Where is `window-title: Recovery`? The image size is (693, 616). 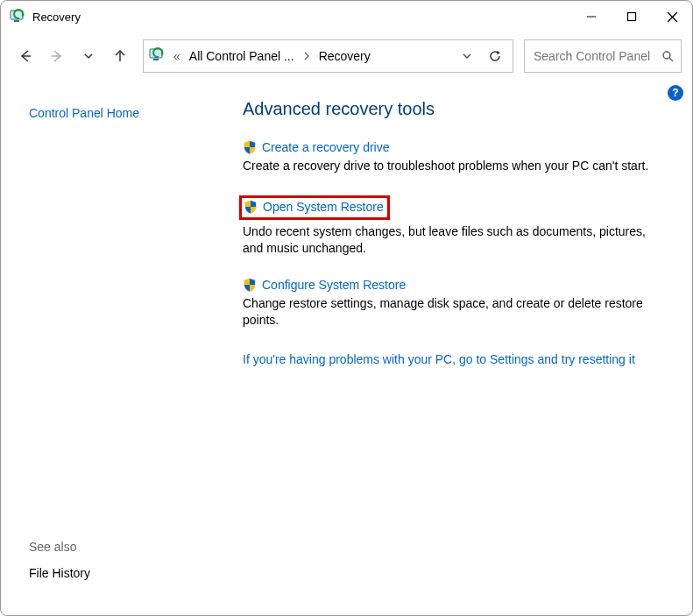 window-title: Recovery is located at coordinates (56, 18).